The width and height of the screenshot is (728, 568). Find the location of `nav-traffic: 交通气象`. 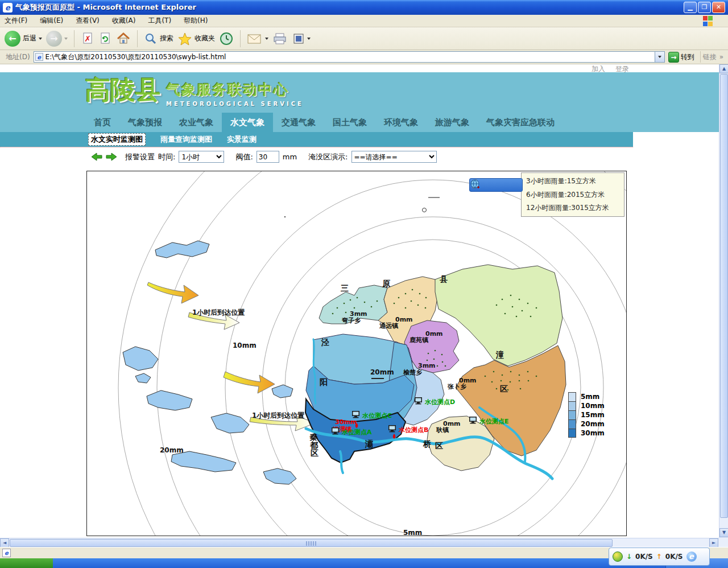

nav-traffic: 交通气象 is located at coordinates (299, 122).